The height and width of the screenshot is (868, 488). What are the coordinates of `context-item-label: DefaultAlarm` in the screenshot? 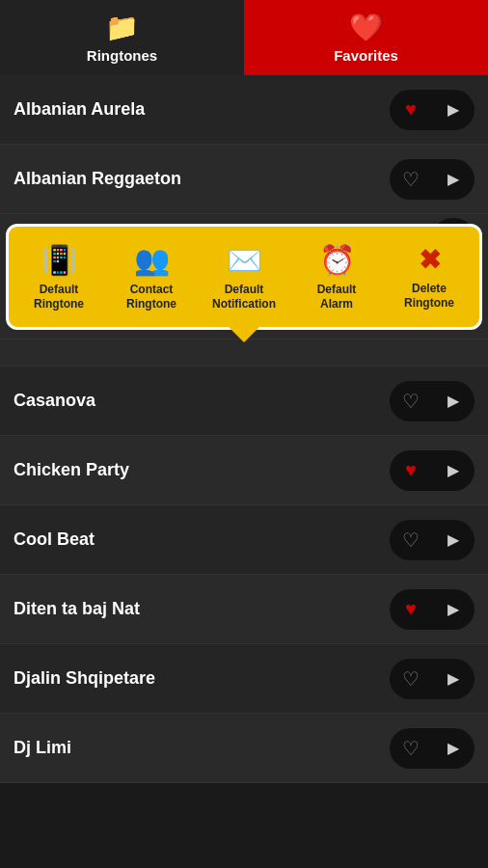 It's located at (338, 297).